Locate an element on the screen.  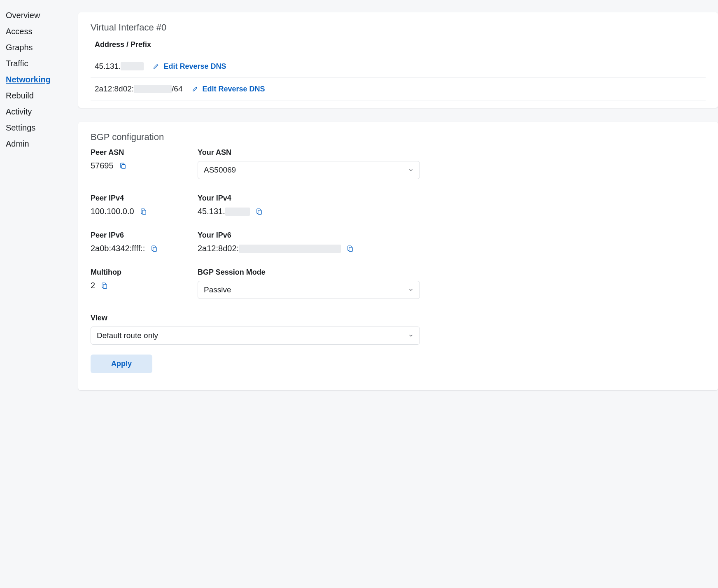
your-ipv4-value: 45.131. is located at coordinates (212, 212).